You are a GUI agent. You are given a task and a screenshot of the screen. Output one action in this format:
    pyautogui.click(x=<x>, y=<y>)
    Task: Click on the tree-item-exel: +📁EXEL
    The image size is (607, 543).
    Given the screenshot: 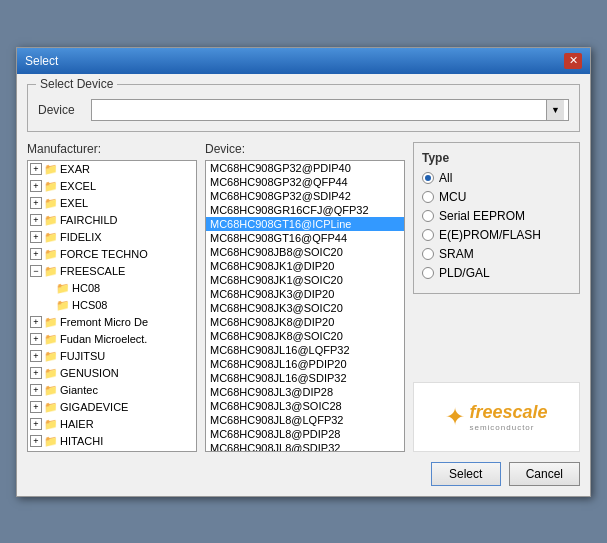 What is the action you would take?
    pyautogui.click(x=112, y=204)
    